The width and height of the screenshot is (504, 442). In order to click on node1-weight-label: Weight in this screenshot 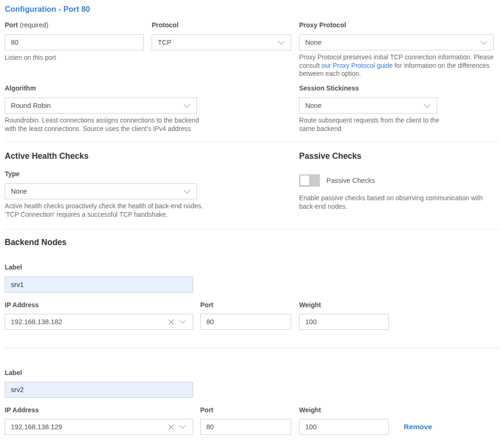, I will do `click(310, 305)`.